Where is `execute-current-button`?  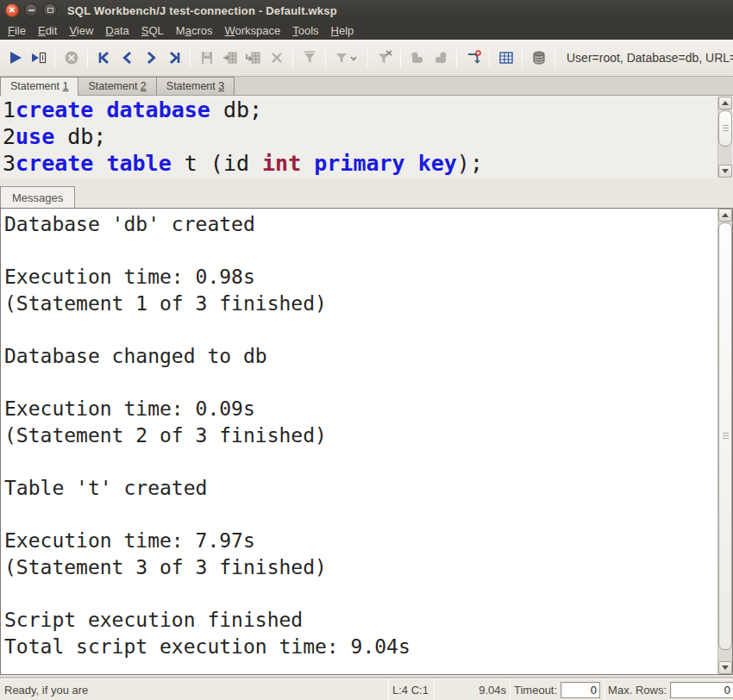
execute-current-button is located at coordinates (38, 59).